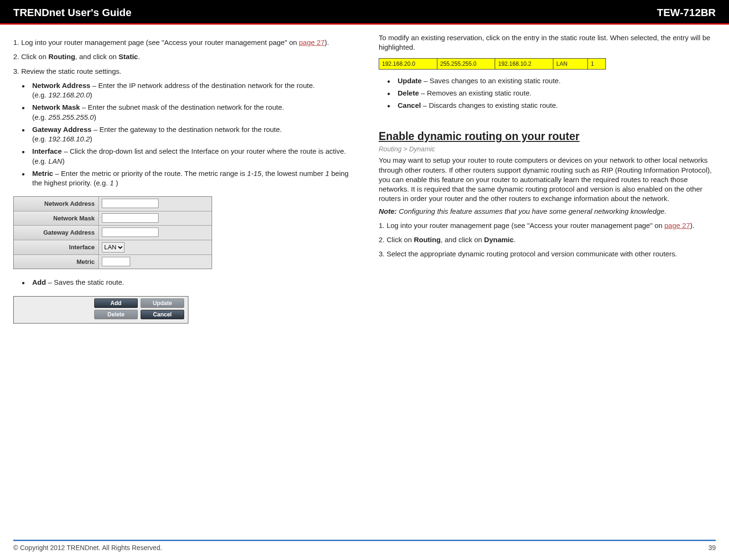 The width and height of the screenshot is (729, 560). I want to click on breadcrumb: Routing > Dynamic, so click(547, 149).